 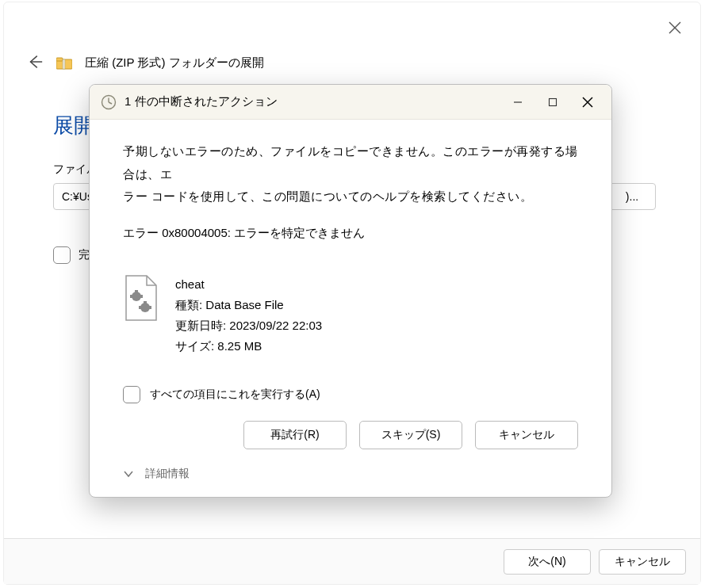 What do you see at coordinates (351, 102) in the screenshot?
I see `dialog-titlebar: 1 件の中断されたアクション` at bounding box center [351, 102].